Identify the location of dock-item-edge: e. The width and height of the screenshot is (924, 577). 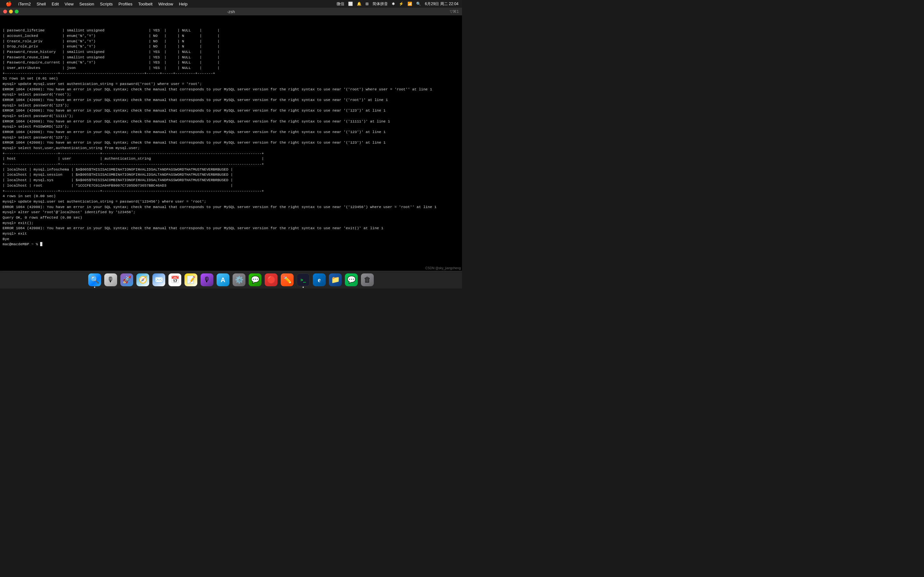
(319, 280).